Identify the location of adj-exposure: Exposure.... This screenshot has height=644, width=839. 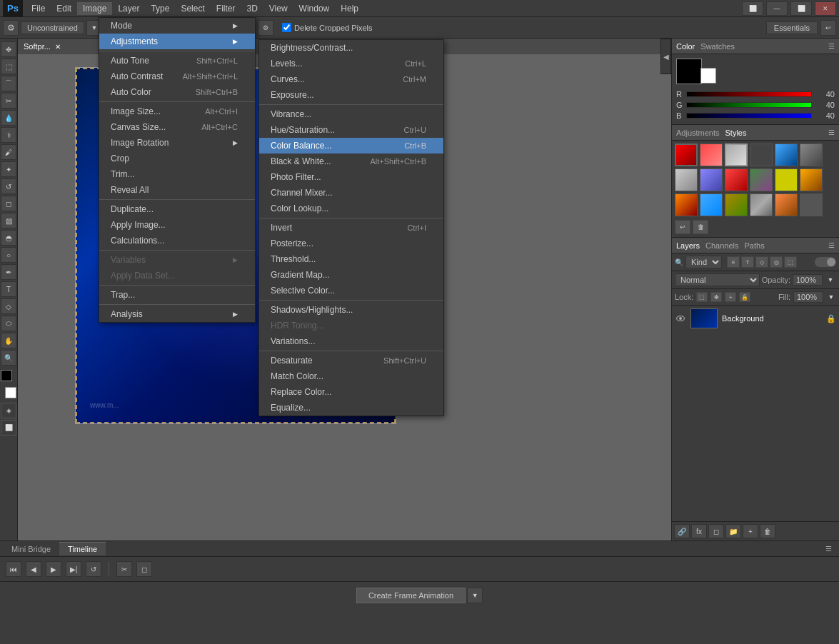
(351, 95).